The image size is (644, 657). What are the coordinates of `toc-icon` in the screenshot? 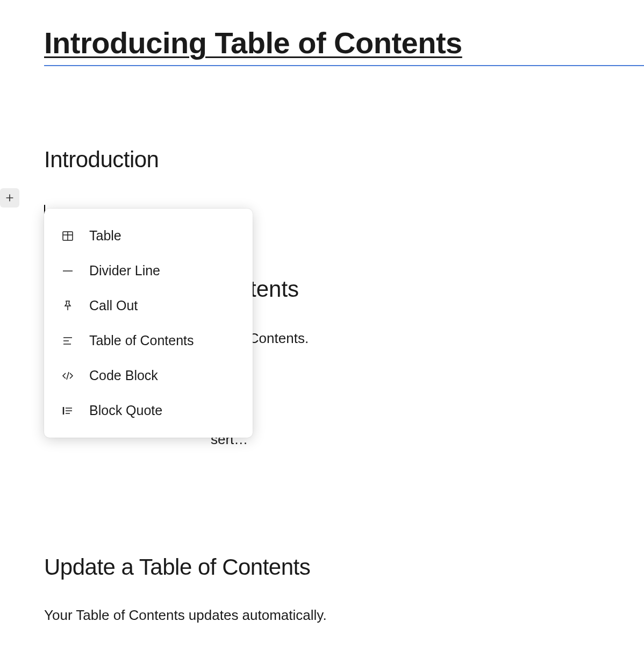 It's located at (68, 341).